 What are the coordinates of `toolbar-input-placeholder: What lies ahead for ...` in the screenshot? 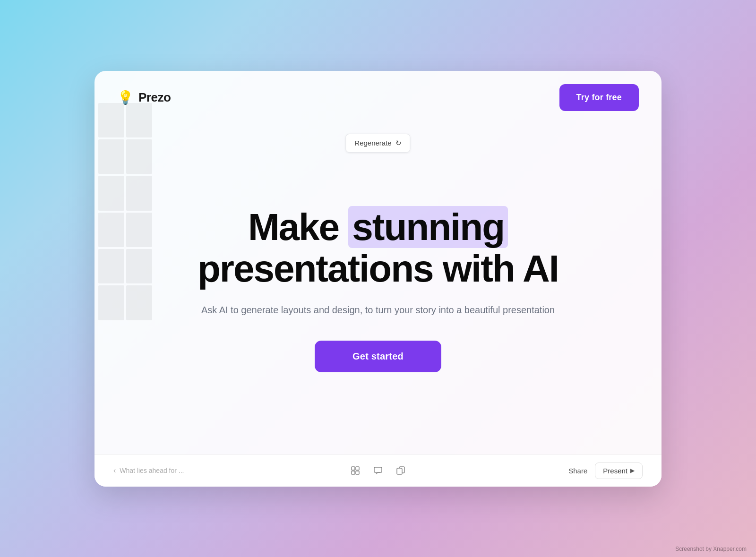 It's located at (152, 471).